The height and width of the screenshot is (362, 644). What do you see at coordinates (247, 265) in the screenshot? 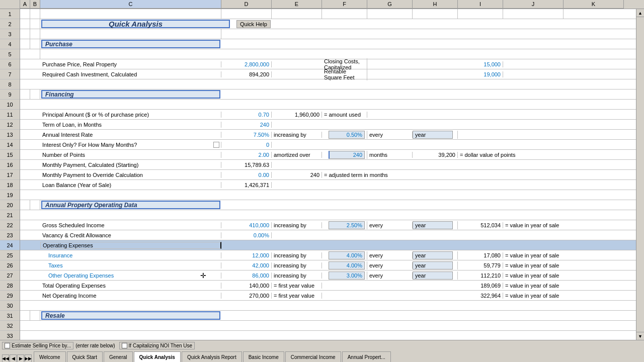
I see `taxes-value: 42,000` at bounding box center [247, 265].